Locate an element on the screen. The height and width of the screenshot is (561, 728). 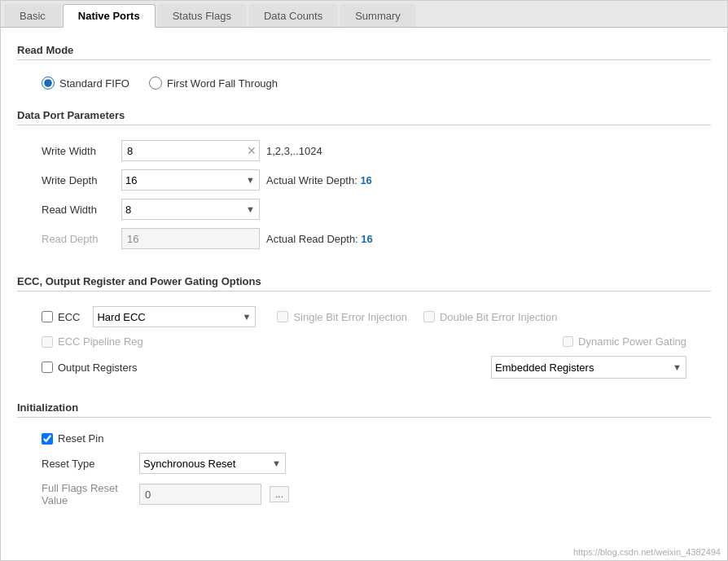
output-reg-label: Output Registers is located at coordinates (98, 368).